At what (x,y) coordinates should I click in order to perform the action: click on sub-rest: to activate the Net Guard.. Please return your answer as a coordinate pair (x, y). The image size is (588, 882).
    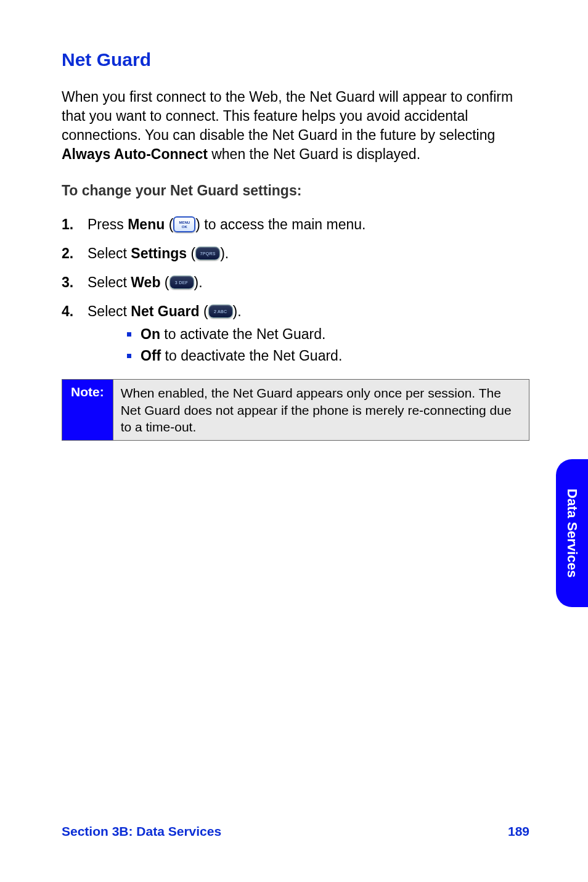
    Looking at the image, I should click on (243, 334).